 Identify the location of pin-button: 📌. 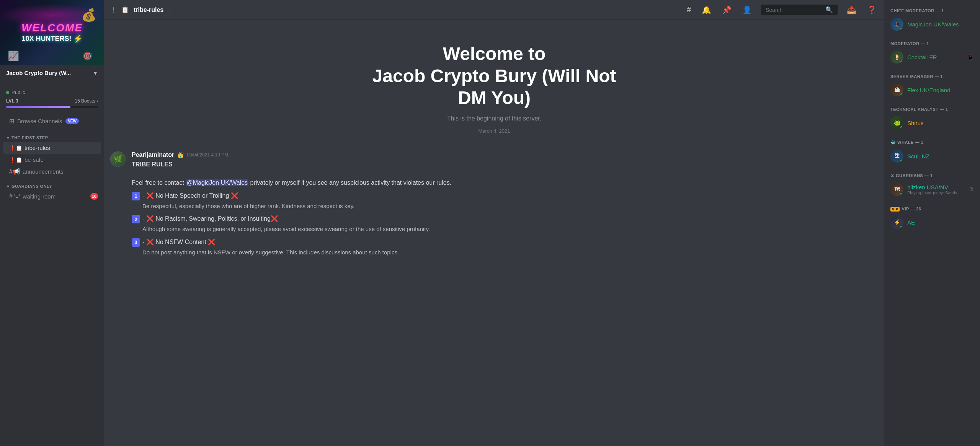
(727, 10).